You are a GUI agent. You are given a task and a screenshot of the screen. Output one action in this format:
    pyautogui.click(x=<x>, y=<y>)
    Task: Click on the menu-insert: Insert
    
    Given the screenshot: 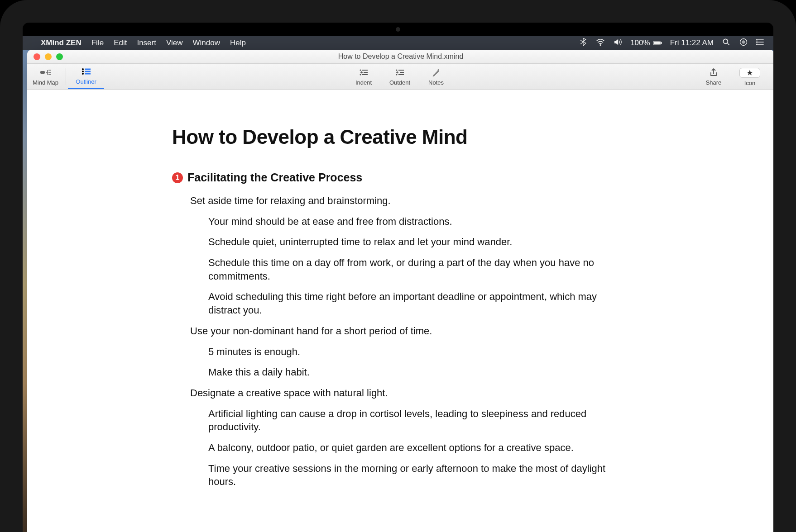 What is the action you would take?
    pyautogui.click(x=147, y=43)
    